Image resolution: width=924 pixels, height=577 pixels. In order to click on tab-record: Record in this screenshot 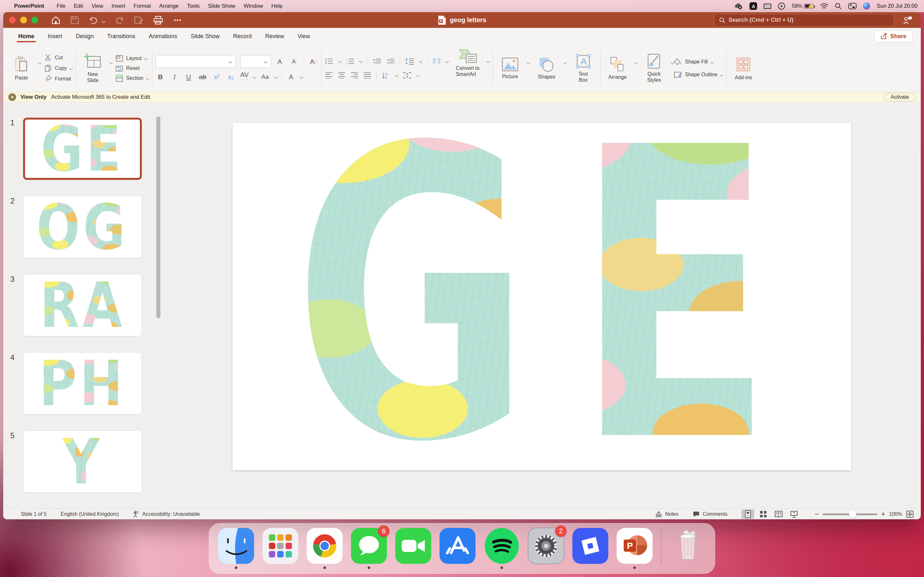, I will do `click(242, 36)`.